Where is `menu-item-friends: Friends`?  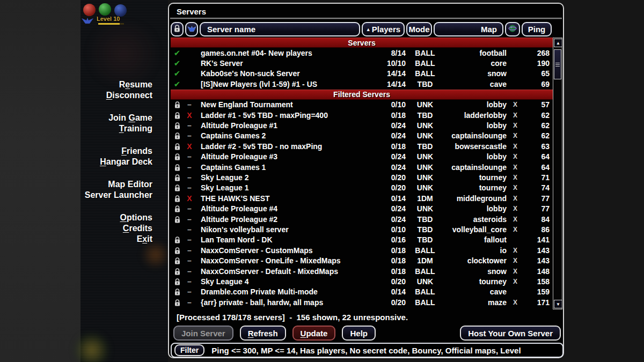
menu-item-friends: Friends is located at coordinates (76, 151).